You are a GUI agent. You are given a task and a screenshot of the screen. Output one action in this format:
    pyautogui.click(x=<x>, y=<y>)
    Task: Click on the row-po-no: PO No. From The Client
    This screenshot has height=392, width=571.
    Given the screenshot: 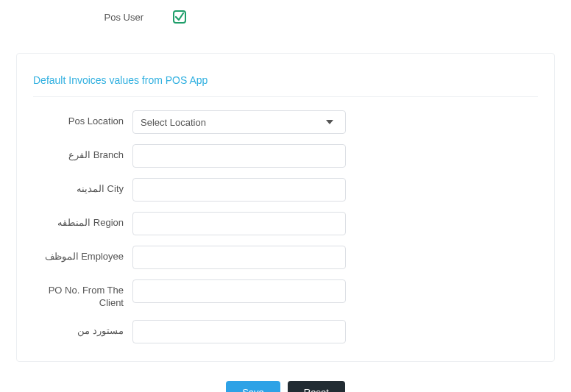 What is the action you would take?
    pyautogui.click(x=286, y=294)
    